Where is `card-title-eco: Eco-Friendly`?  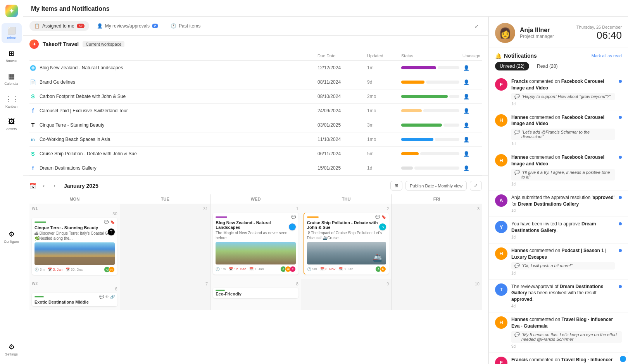
card-title-eco: Eco-Friendly is located at coordinates (256, 294).